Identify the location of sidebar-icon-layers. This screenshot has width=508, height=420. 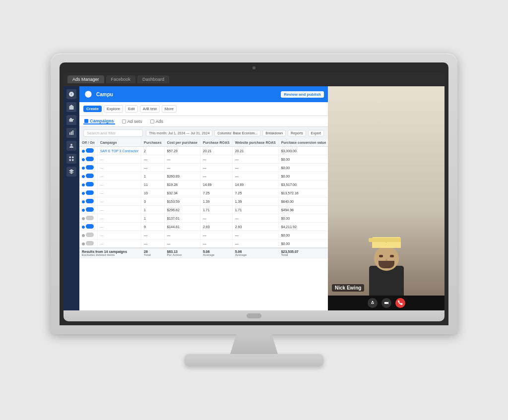
(71, 172).